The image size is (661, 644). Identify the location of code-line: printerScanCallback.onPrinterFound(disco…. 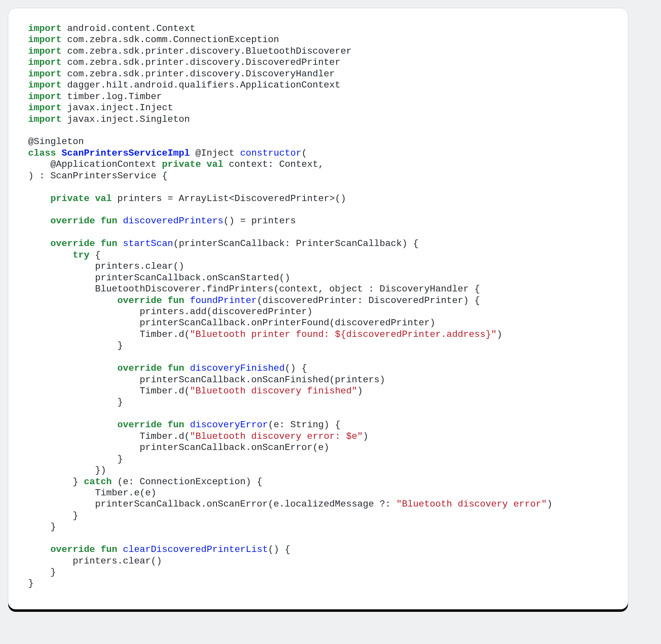
(232, 323).